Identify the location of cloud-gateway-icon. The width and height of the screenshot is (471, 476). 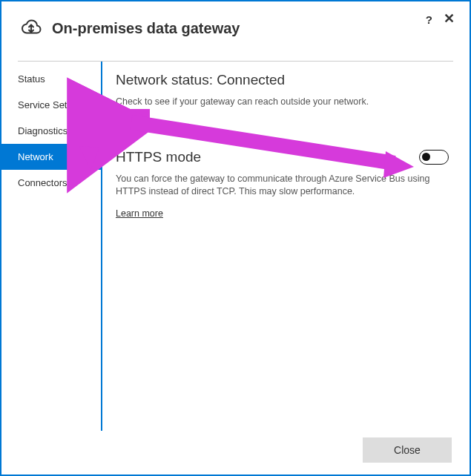
(31, 28).